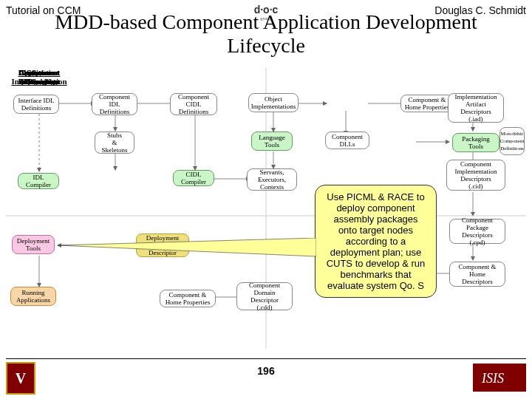  What do you see at coordinates (427, 103) in the screenshot?
I see `box-comp-home-props: Component &Home Properties` at bounding box center [427, 103].